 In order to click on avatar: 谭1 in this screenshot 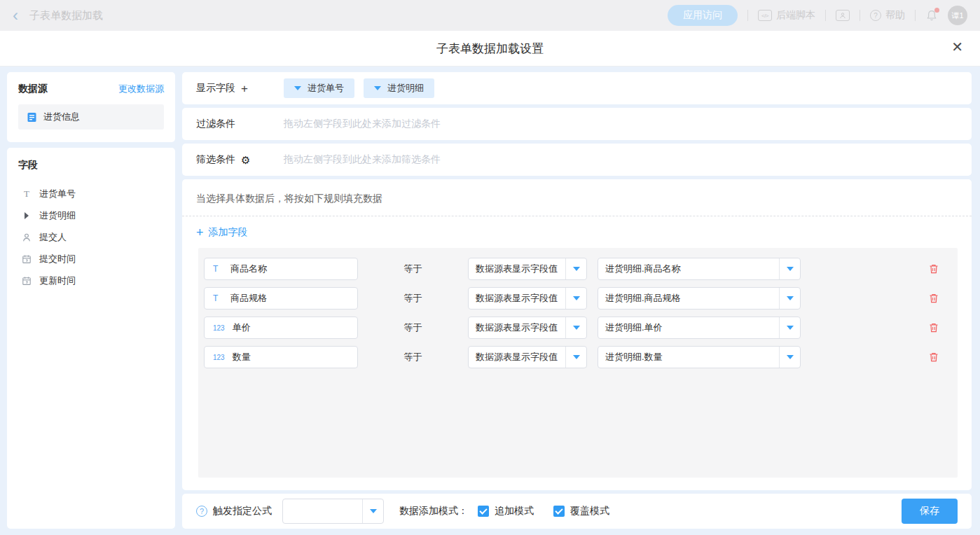, I will do `click(958, 15)`.